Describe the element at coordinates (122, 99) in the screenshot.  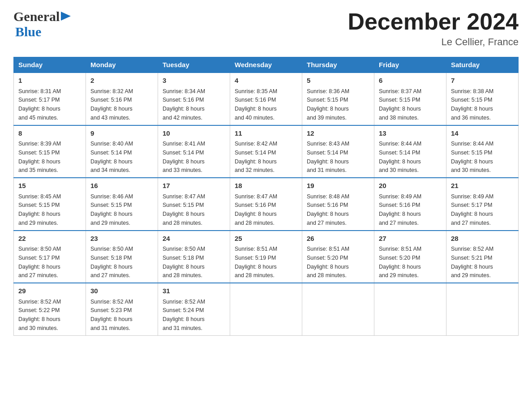
I see `table-row: 2 Sunrise: 8:32 AMSunset: 5:16 PMDayligh…` at that location.